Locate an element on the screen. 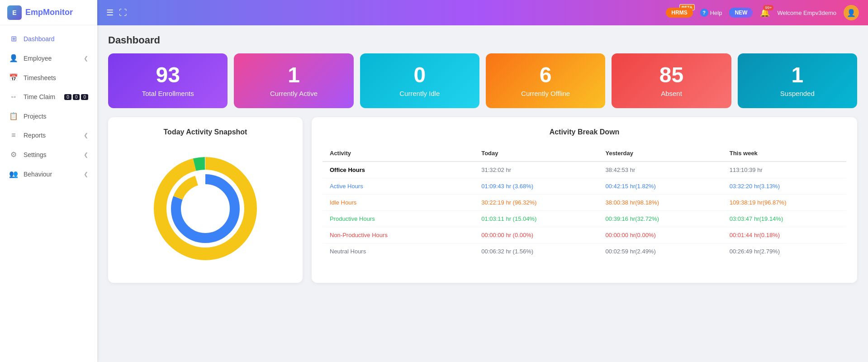  sidebar-item-timesheets: 📅 Timesheets is located at coordinates (49, 78).